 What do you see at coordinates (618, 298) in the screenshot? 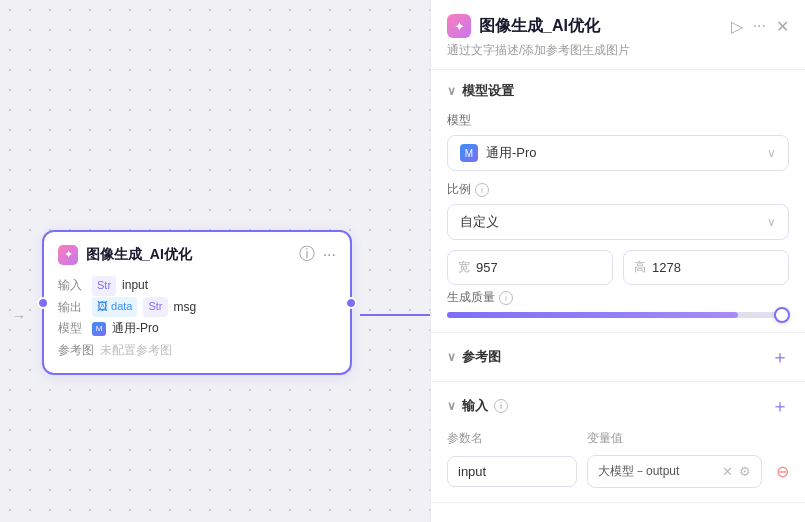
I see `quality-field-label: 生成质量 i` at bounding box center [618, 298].